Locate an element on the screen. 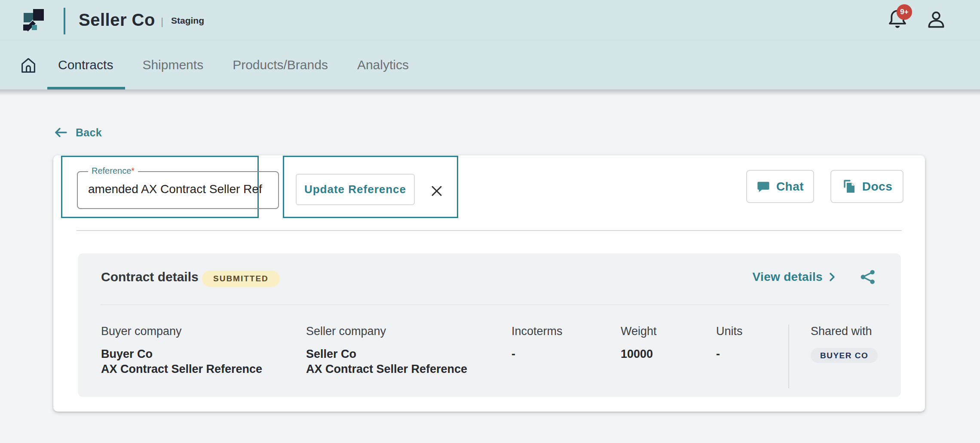  reference-input is located at coordinates (178, 189).